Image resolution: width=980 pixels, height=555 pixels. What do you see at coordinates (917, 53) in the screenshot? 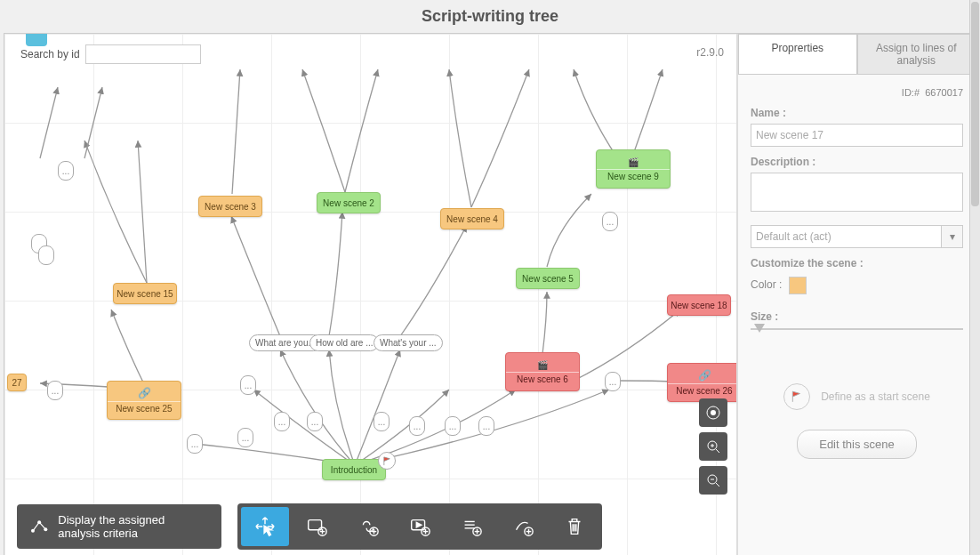
I see `tab-assign: Assign to lines of analysis` at bounding box center [917, 53].